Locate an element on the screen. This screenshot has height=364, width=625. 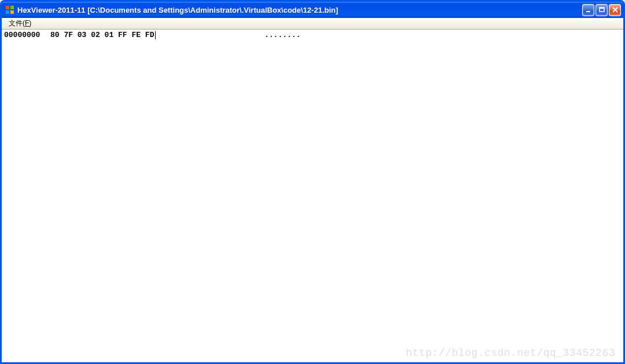
maximize-button is located at coordinates (602, 10).